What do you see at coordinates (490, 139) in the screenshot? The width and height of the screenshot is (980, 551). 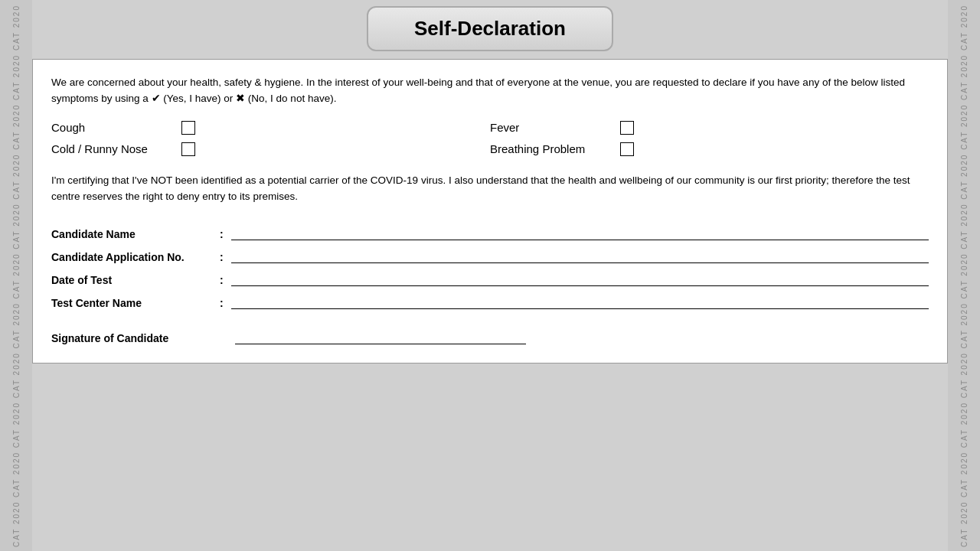 I see `symptoms-section: Cough Fever Cold / Runny Nose Breathing …` at bounding box center [490, 139].